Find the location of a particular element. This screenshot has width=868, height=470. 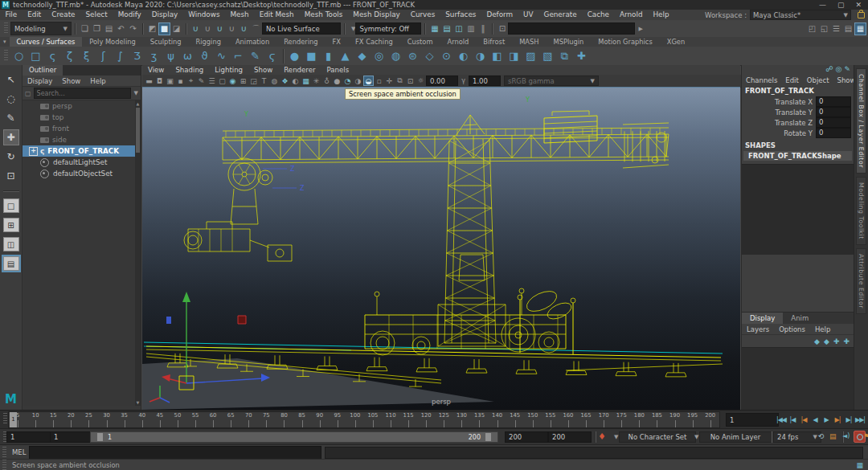

outliner-item: front is located at coordinates (82, 129).